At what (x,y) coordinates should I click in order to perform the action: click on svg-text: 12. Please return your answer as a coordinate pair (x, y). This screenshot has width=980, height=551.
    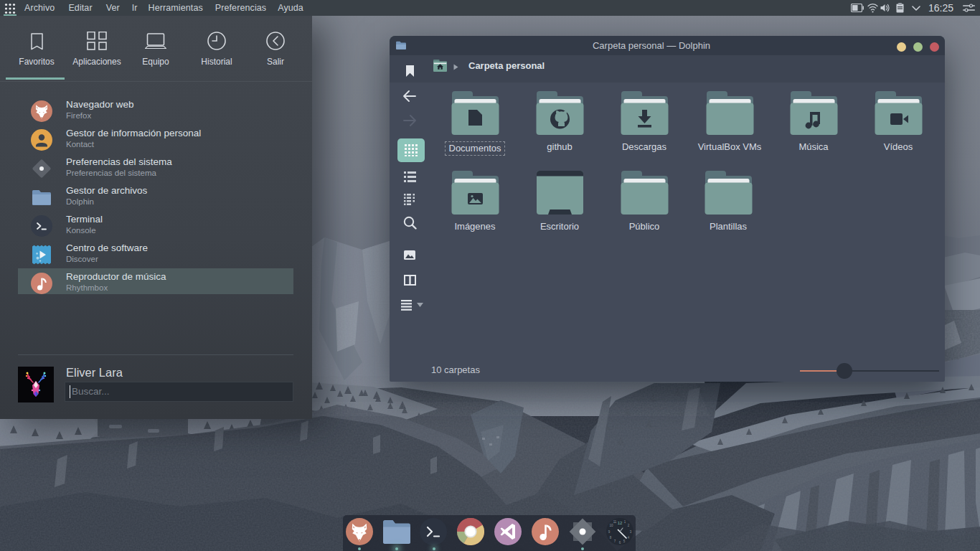
    Looking at the image, I should click on (620, 523).